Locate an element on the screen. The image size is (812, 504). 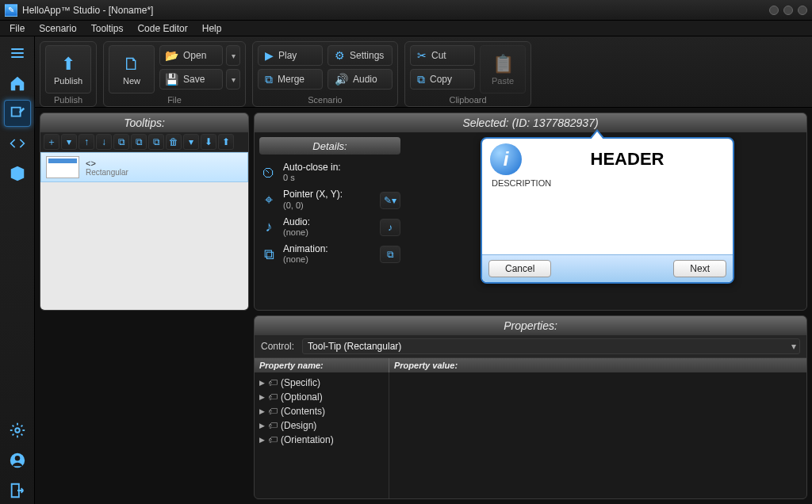
details-box: Details: ⏲ Auto-close in:0 s ⌖ Pointer (… is located at coordinates (330, 219).